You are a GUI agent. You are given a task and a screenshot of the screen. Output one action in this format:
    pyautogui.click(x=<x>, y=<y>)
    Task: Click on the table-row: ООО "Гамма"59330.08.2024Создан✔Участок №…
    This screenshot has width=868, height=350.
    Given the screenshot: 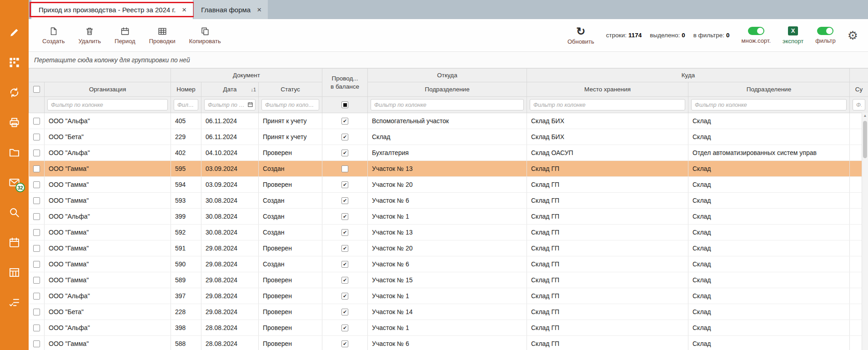 What is the action you would take?
    pyautogui.click(x=448, y=201)
    